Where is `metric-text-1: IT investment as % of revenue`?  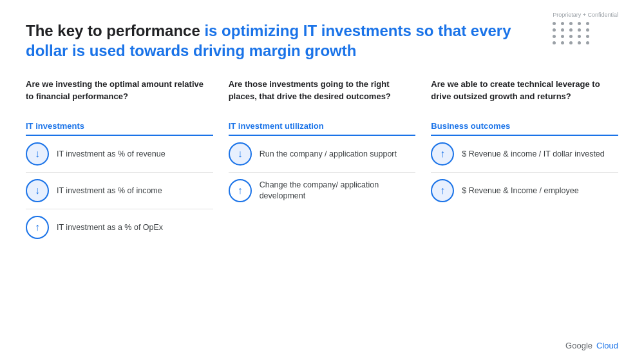
metric-text-1: IT investment as % of revenue is located at coordinates (111, 155).